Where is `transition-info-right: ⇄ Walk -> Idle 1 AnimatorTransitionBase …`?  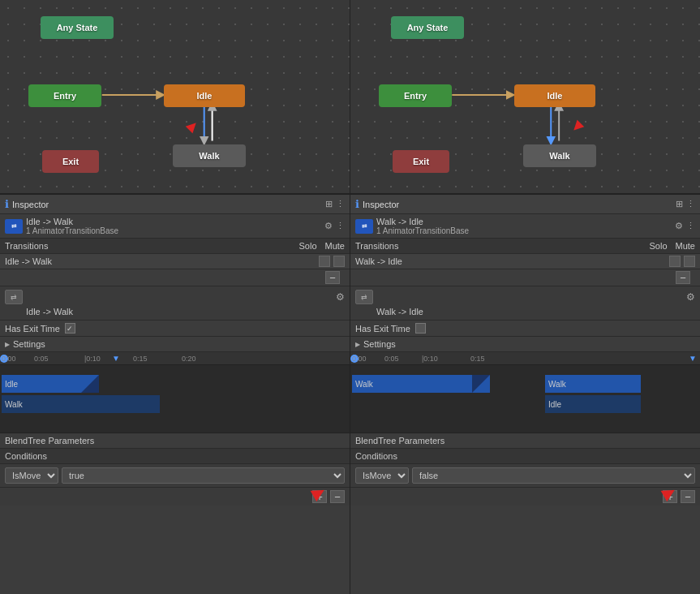
transition-info-right: ⇄ Walk -> Idle 1 AnimatorTransitionBase … is located at coordinates (526, 226).